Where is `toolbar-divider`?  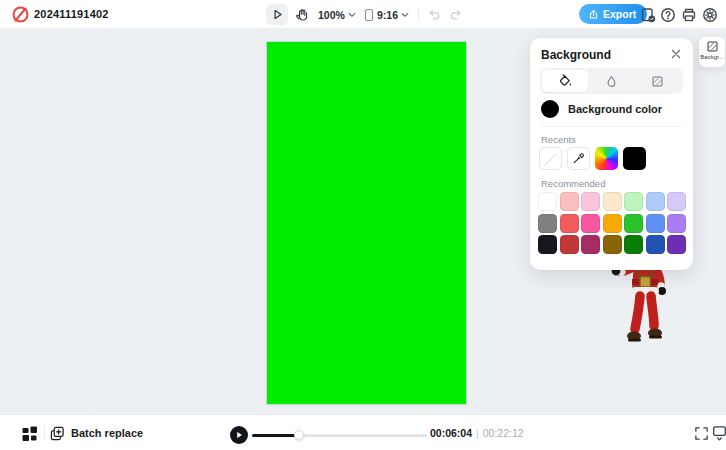 toolbar-divider is located at coordinates (418, 14).